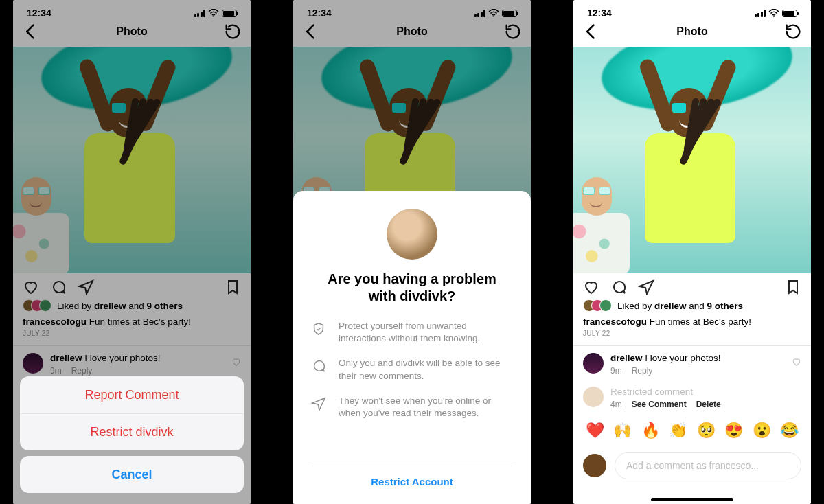 The image size is (824, 504). What do you see at coordinates (692, 431) in the screenshot?
I see `emoji-quickbar: ❤️ 🙌 🔥 👏 🥺 😍 😮 😂` at bounding box center [692, 431].